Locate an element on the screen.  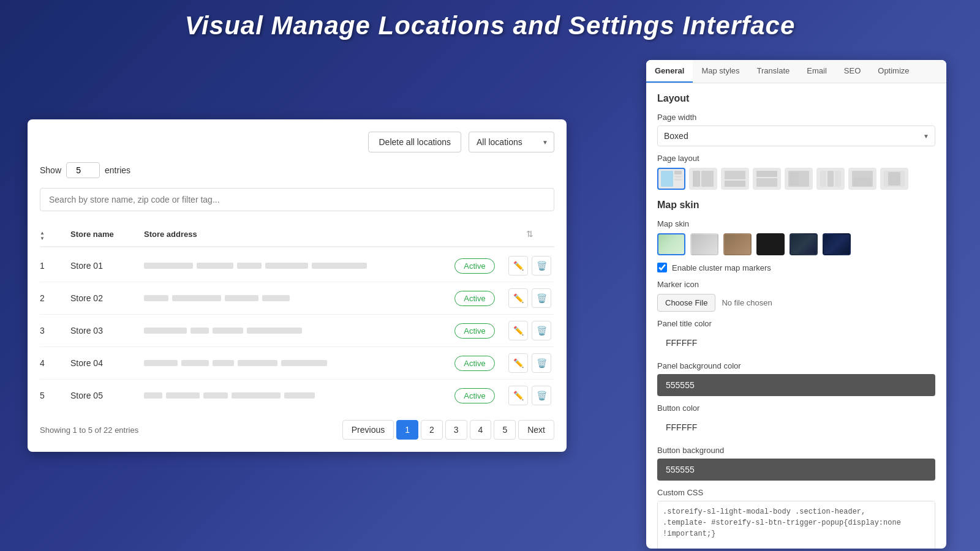
panel-bg-color-value: 555555 is located at coordinates (796, 385).